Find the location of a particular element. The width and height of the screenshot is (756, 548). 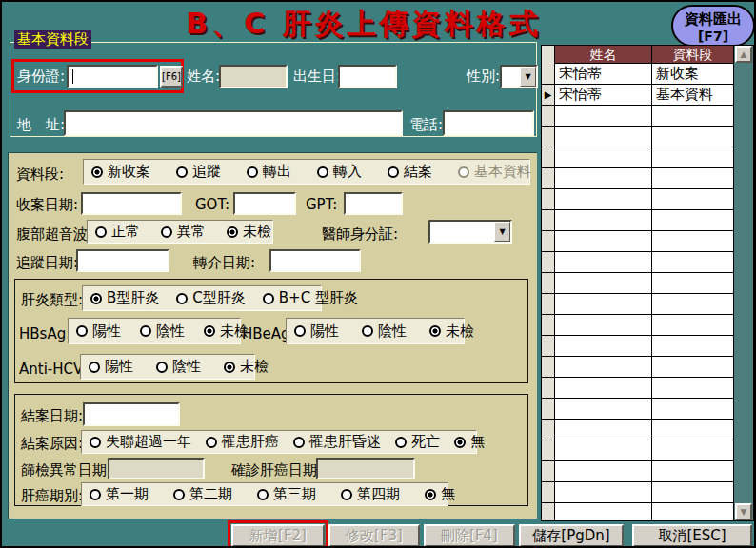

radio-stage-1: 第一期 is located at coordinates (119, 495).